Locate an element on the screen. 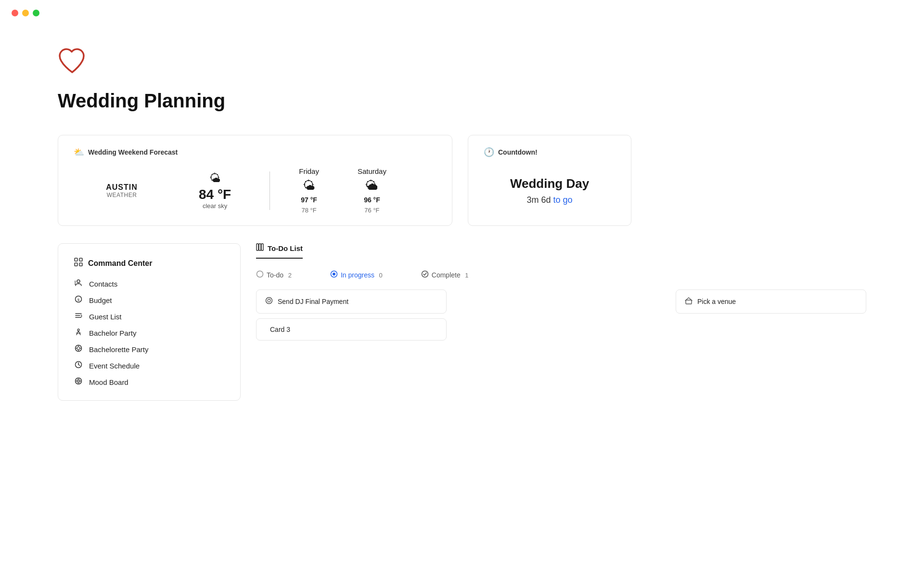  bachelor-label: Bachelor Party is located at coordinates (113, 333).